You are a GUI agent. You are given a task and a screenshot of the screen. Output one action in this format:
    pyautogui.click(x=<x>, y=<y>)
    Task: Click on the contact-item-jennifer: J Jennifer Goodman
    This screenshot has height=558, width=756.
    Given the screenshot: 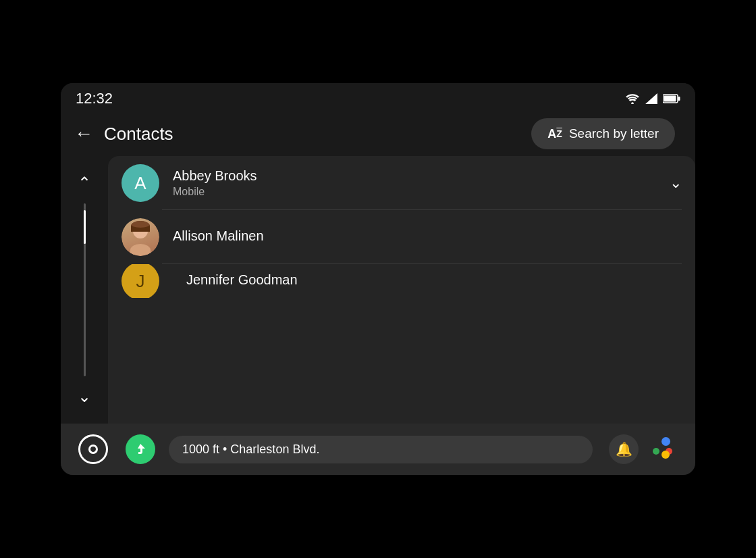 What is the action you would take?
    pyautogui.click(x=402, y=281)
    